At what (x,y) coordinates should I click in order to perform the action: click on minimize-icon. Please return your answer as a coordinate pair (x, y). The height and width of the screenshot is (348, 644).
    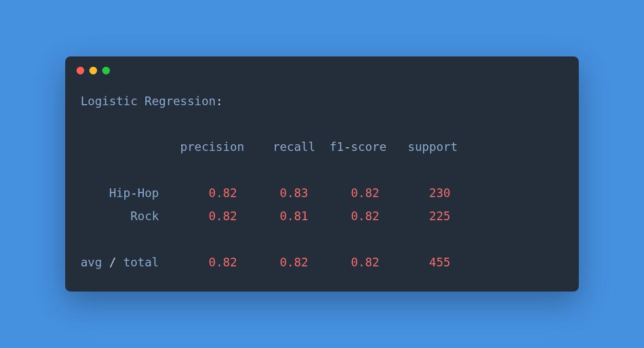
    Looking at the image, I should click on (93, 71).